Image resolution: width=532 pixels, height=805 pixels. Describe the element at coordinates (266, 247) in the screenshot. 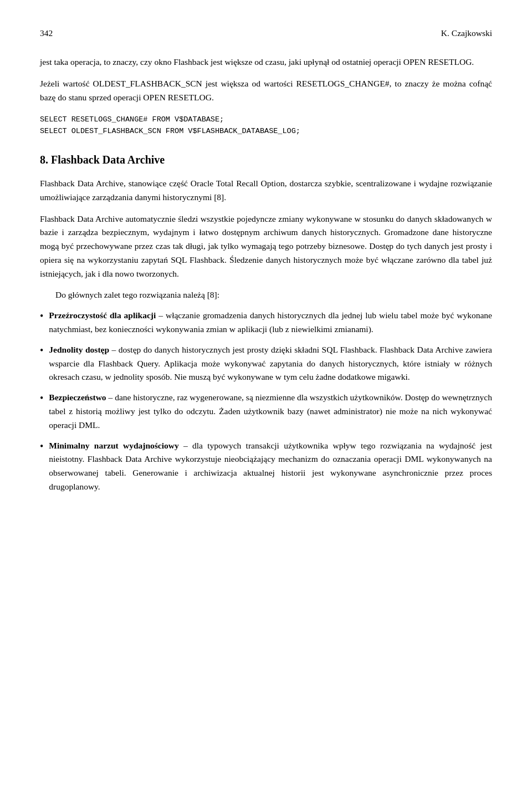

I see `paragraph-4: Flashback Data Archive automatycznie śle…` at that location.